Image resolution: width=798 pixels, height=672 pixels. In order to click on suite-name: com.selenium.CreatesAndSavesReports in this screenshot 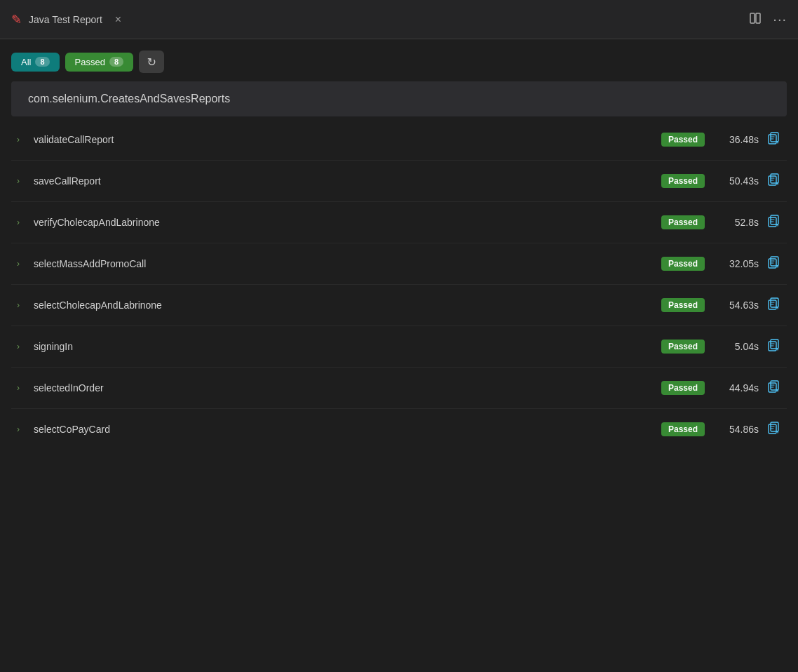, I will do `click(129, 98)`.